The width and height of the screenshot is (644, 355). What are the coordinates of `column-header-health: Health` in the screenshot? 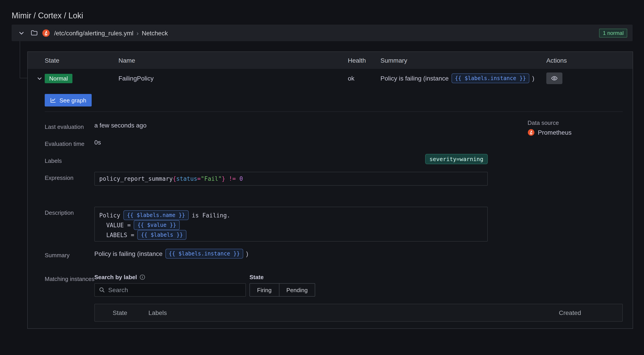 It's located at (364, 61).